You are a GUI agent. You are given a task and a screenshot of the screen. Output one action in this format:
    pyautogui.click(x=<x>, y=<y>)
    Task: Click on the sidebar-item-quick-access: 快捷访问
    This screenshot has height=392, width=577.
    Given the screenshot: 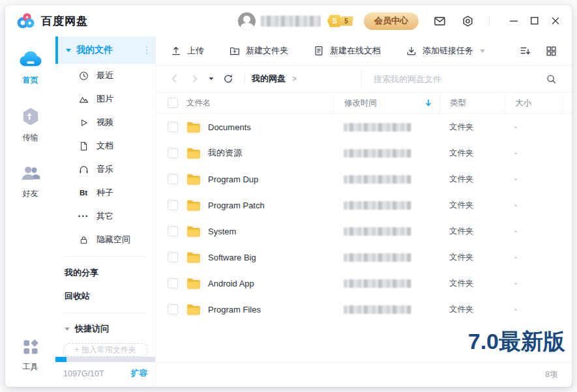 What is the action you would take?
    pyautogui.click(x=106, y=329)
    